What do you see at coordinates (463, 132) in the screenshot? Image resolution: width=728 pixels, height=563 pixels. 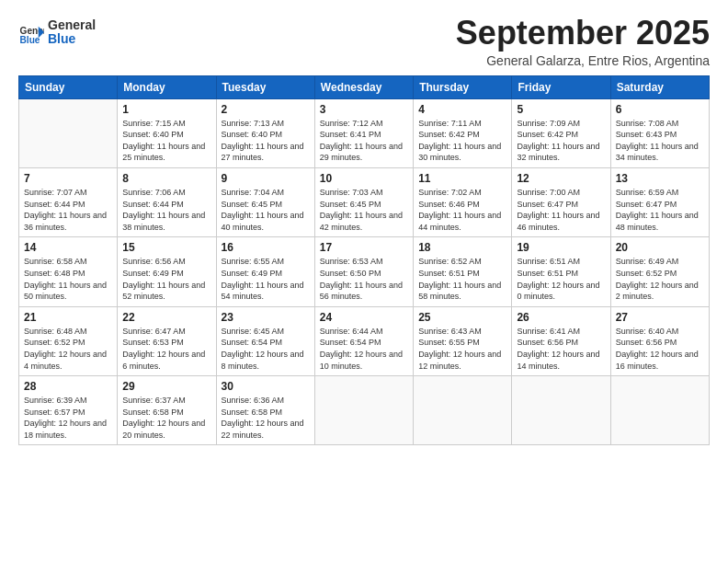 I see `calendar-cell: 4 Sunrise: 7:11 AMSunset: 6:42 PMDayligh…` at bounding box center [463, 132].